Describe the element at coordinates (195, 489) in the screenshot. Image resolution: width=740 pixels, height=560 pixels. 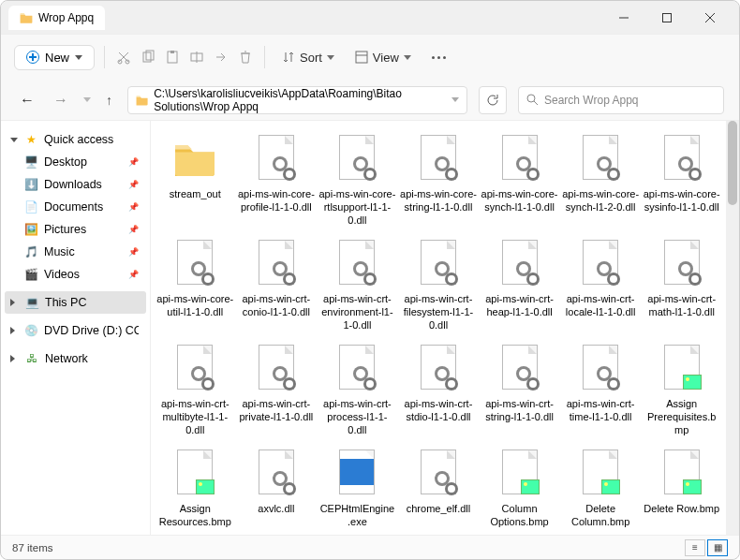
I see `file-item: Assign Resources.bmp` at that location.